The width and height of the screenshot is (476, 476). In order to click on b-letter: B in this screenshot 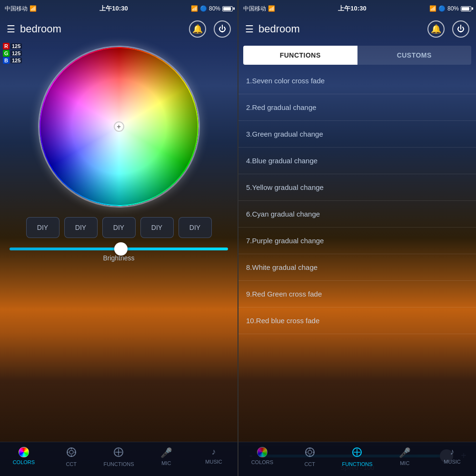, I will do `click(6, 60)`.